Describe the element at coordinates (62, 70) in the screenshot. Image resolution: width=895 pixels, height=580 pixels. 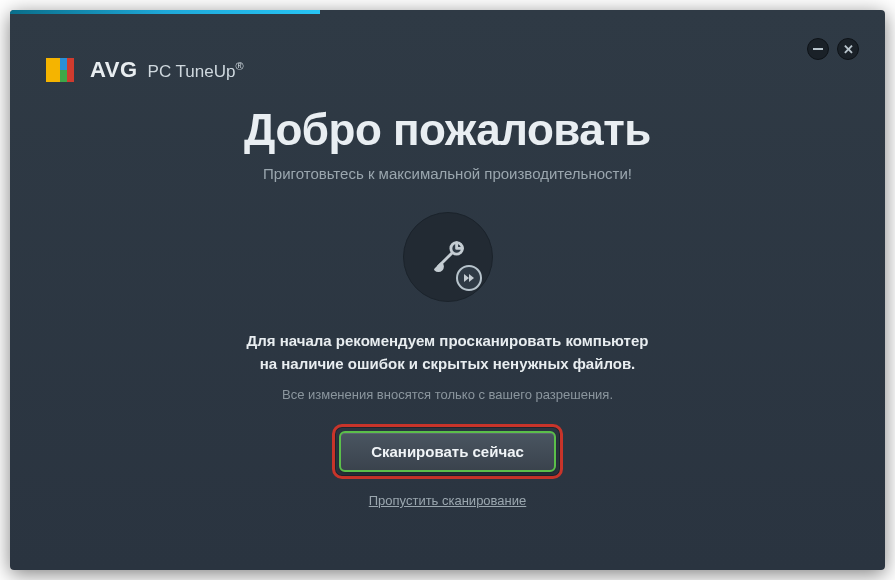
I see `avg-logo-icon` at that location.